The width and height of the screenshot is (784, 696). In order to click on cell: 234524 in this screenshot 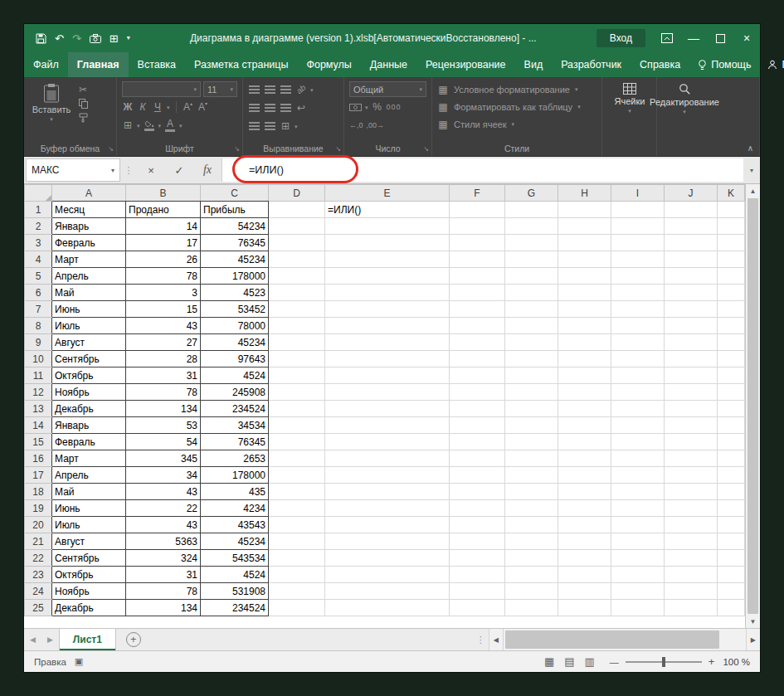, I will do `click(235, 409)`.